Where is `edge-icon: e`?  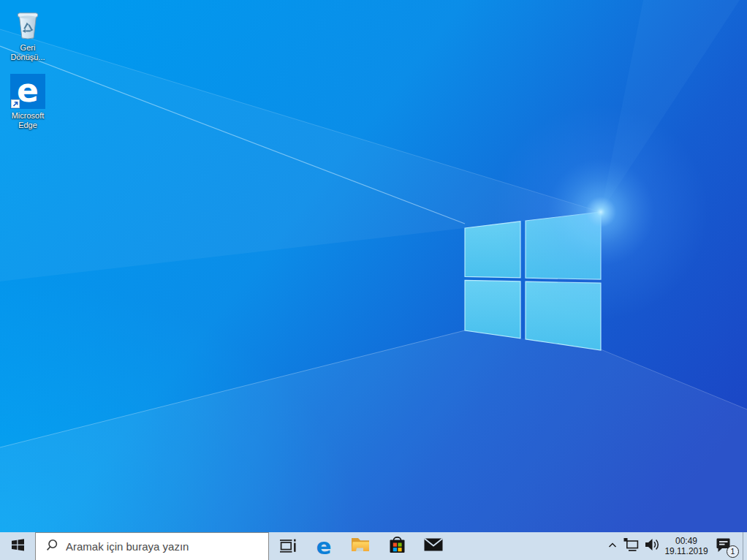
edge-icon: e is located at coordinates (323, 546).